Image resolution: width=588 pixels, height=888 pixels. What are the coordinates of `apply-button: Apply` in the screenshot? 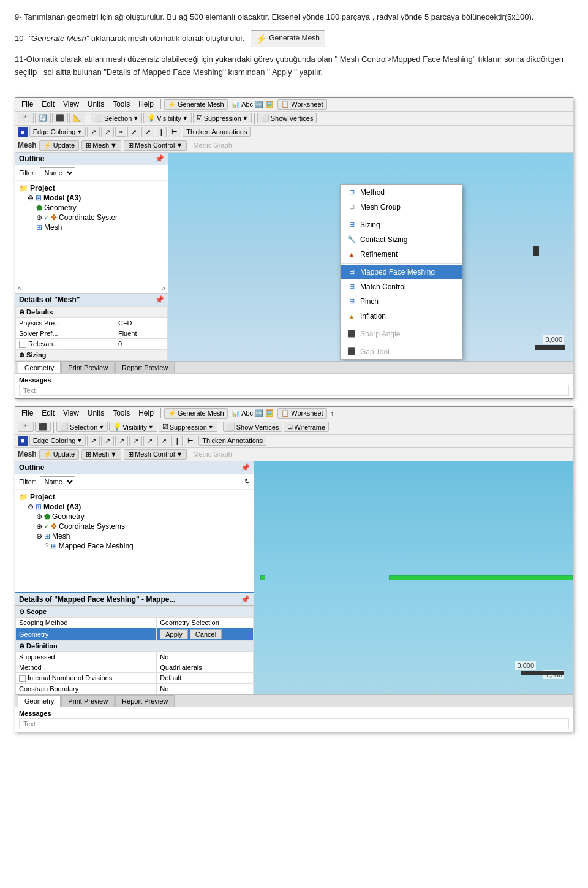 It's located at (174, 634).